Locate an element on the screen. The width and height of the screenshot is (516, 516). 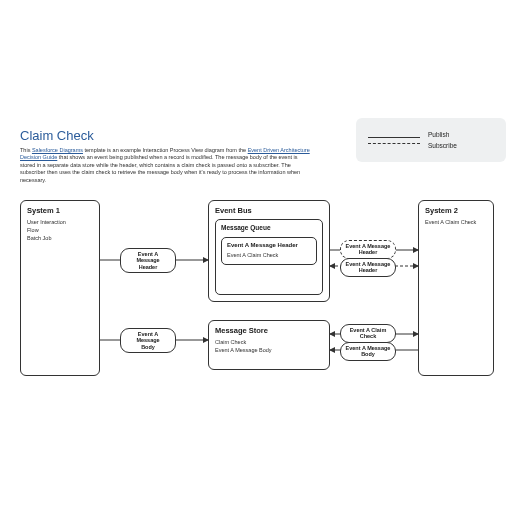
system-2-box: System 2 Event A Claim Check is located at coordinates (456, 288).